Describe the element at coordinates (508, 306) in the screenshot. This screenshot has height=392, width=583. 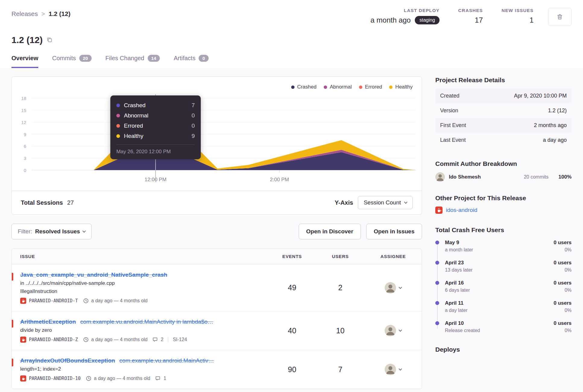
I see `crash-free-entry: April 11 0 users a day later 0%` at that location.